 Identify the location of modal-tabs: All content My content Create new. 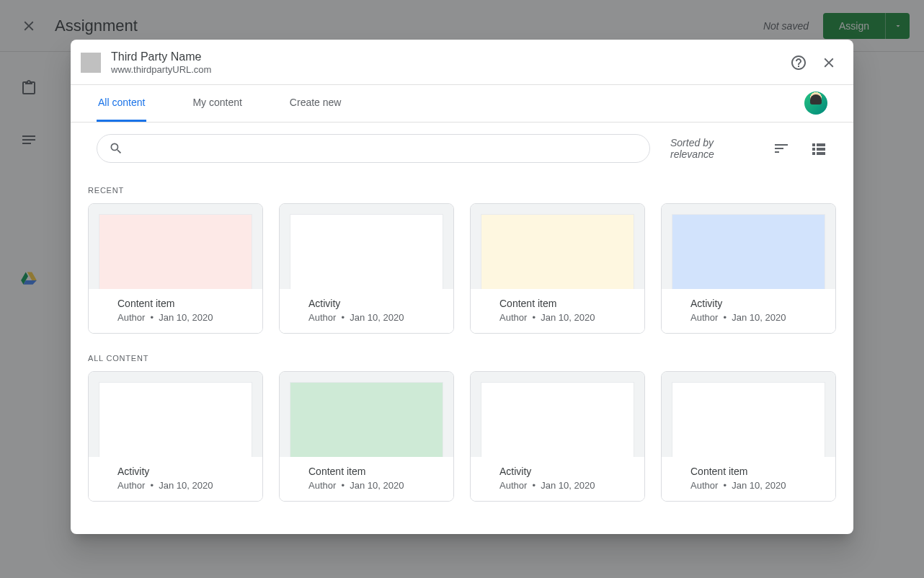
(462, 104).